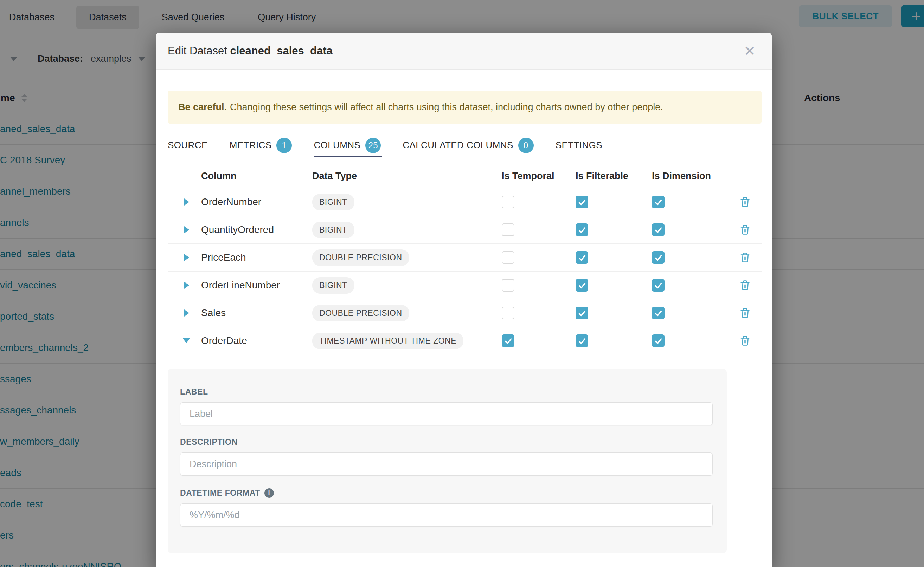 Image resolution: width=924 pixels, height=567 pixels. I want to click on column-name: Sales, so click(257, 313).